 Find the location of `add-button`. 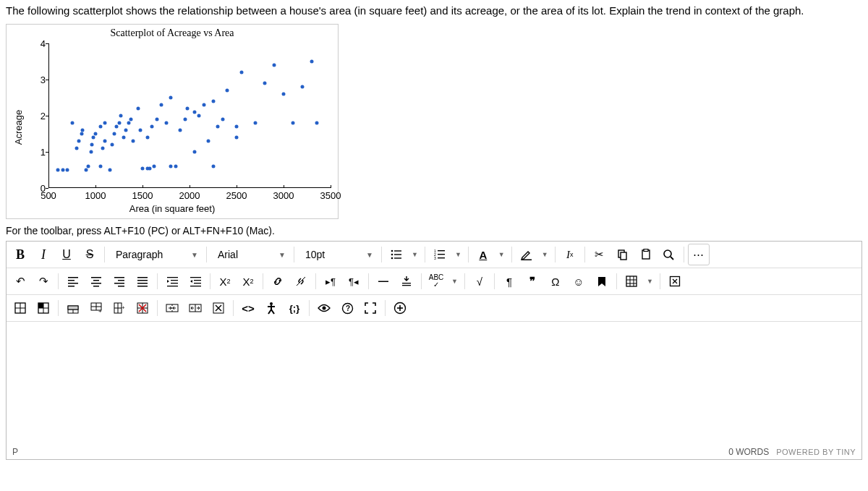

add-button is located at coordinates (400, 308).